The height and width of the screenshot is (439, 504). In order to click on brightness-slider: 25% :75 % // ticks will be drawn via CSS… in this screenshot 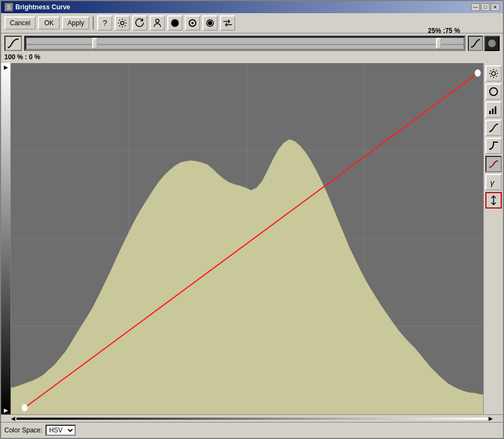, I will do `click(245, 43)`.